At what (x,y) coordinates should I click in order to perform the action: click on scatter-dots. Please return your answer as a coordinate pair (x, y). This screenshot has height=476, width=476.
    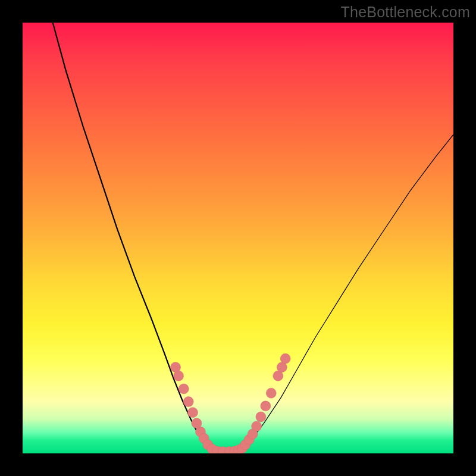
    Looking at the image, I should click on (231, 403).